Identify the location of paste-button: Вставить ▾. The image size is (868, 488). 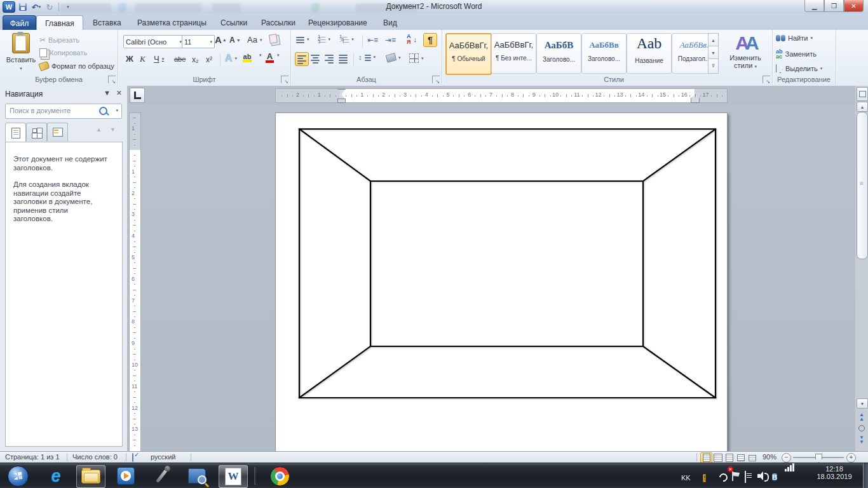
(21, 52).